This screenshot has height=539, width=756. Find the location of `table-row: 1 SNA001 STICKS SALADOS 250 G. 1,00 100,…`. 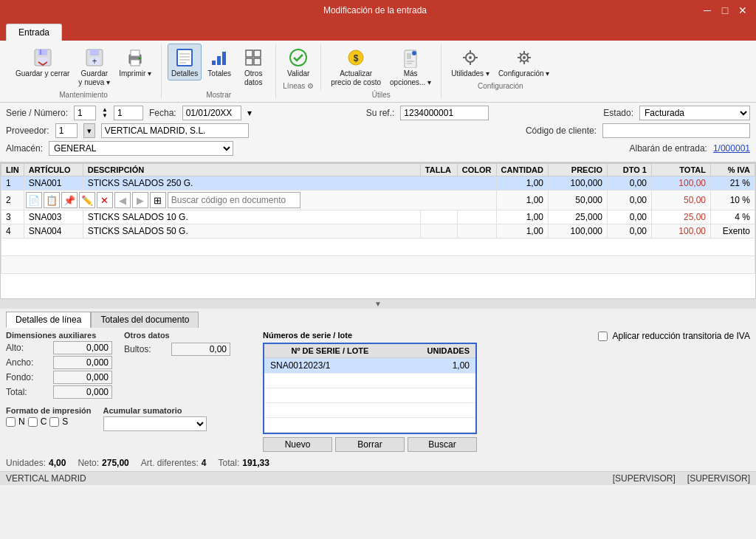

table-row: 1 SNA001 STICKS SALADOS 250 G. 1,00 100,… is located at coordinates (378, 183).